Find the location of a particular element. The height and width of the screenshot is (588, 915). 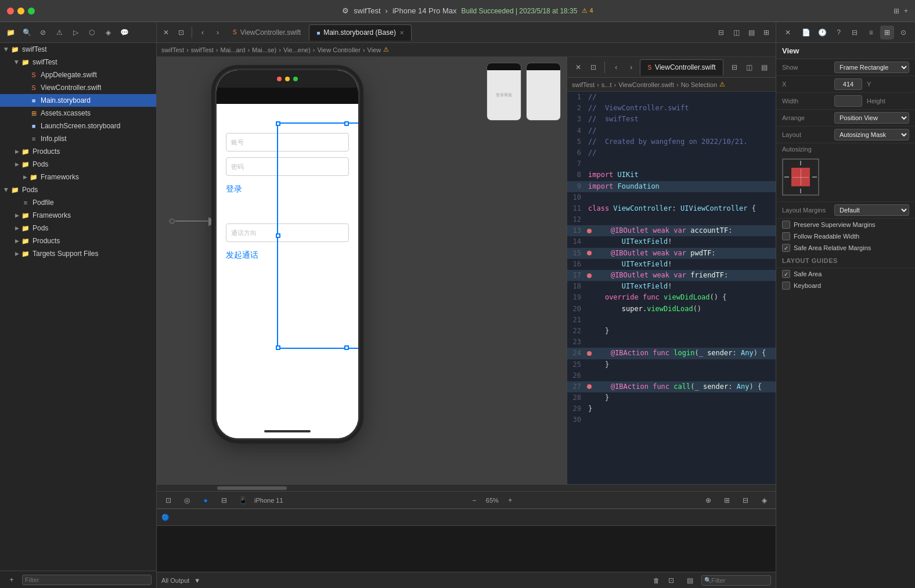

storyboard-nav3: ● is located at coordinates (206, 500).